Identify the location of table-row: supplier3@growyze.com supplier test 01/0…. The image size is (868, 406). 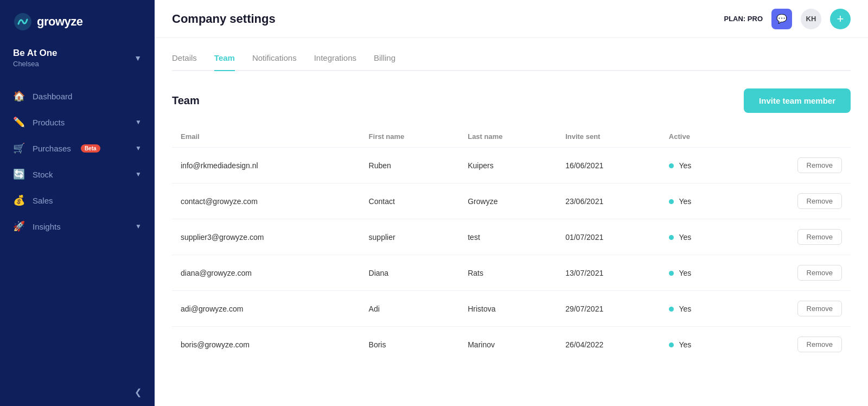
(511, 237).